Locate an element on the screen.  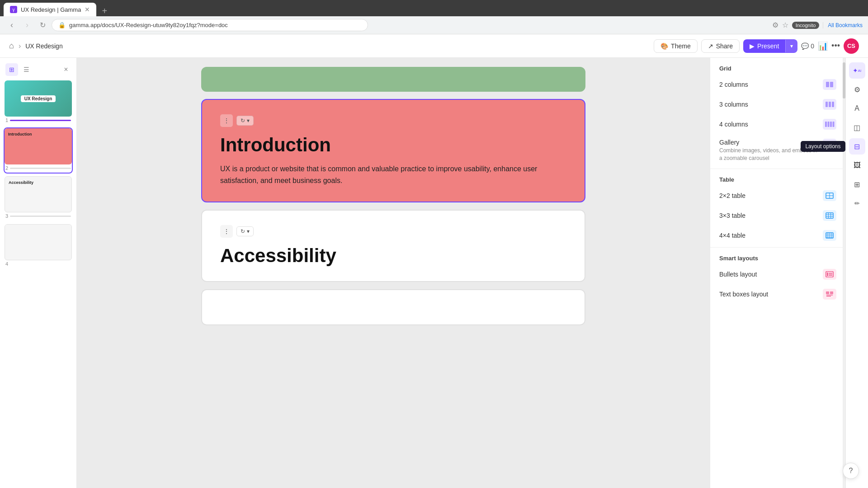
help-icon: ? is located at coordinates (851, 471).